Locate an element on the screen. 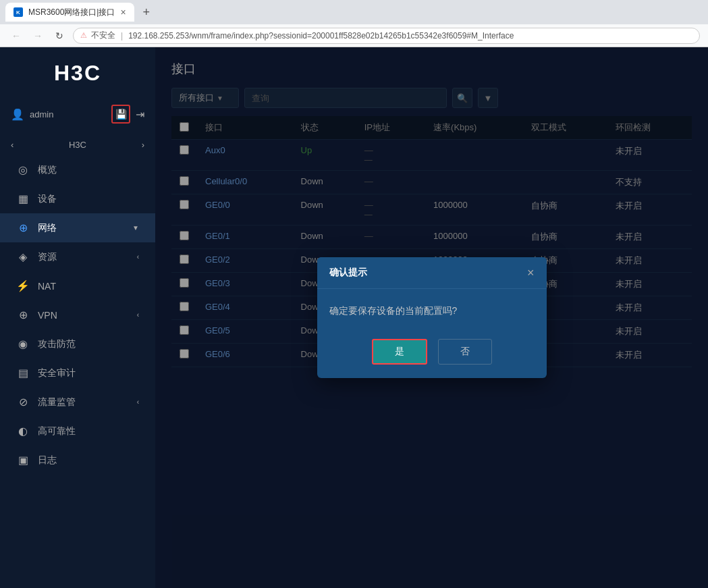  nav-label-vpn: VPN is located at coordinates (84, 315).